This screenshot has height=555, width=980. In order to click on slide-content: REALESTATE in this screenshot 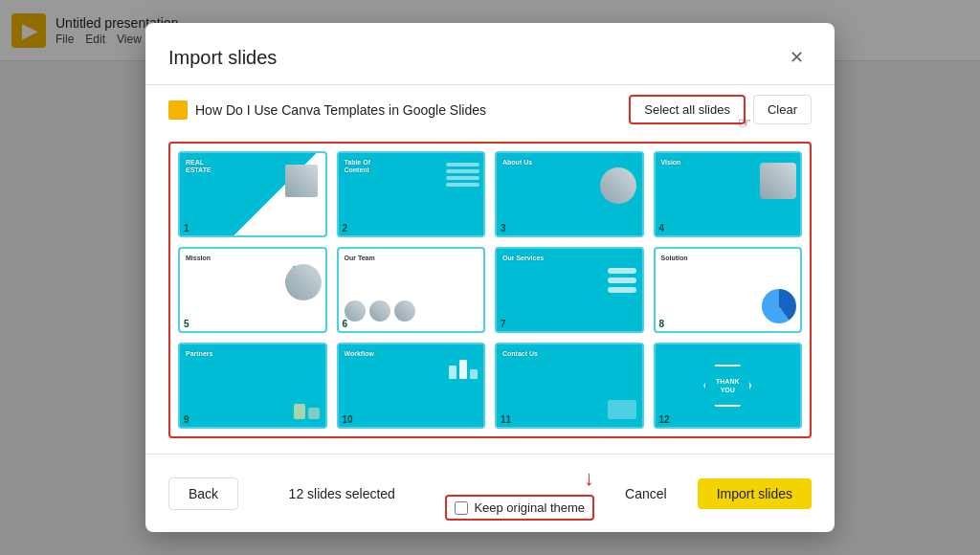, I will do `click(253, 194)`.